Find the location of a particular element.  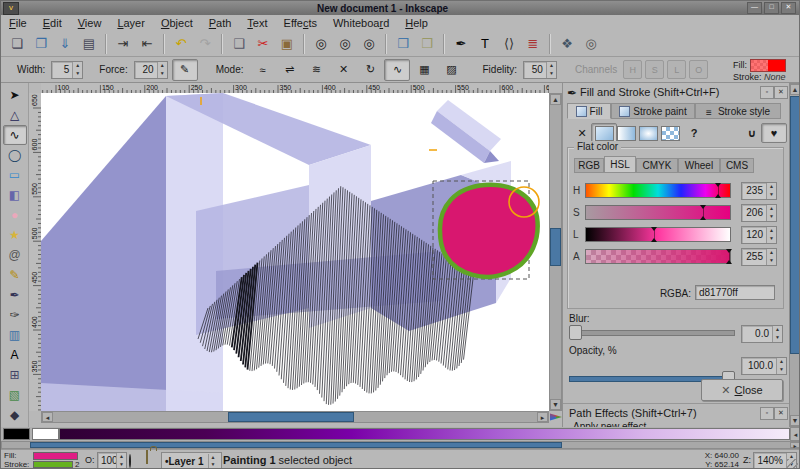

menu-help: Help is located at coordinates (416, 23).